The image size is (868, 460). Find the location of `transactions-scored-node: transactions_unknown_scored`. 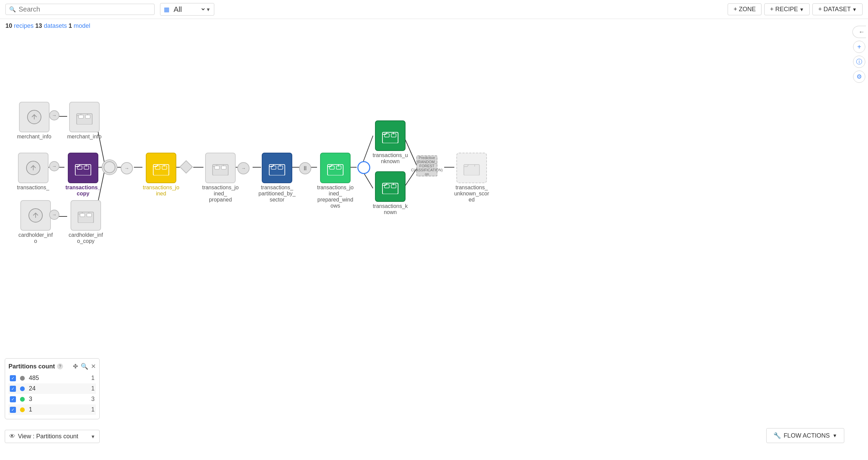

transactions-scored-node: transactions_unknown_scored is located at coordinates (472, 178).